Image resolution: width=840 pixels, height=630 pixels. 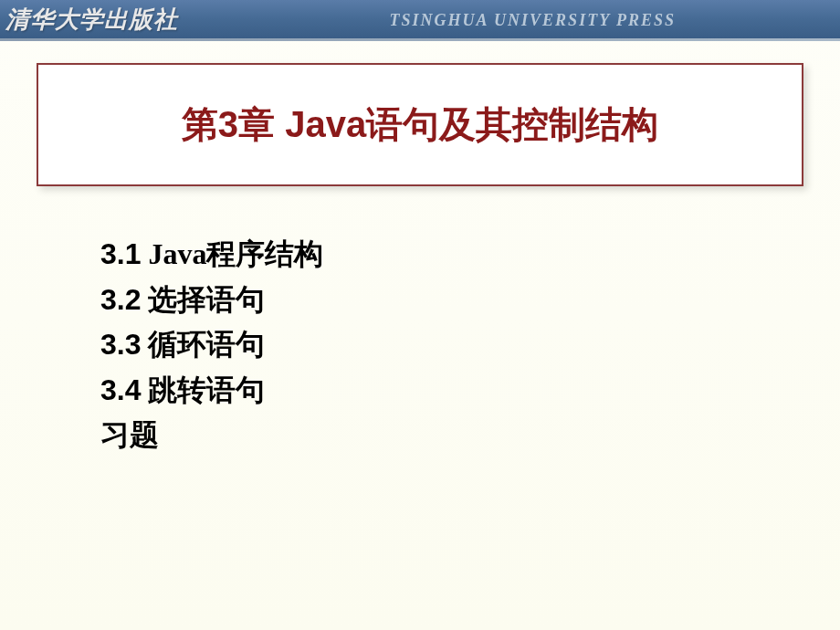 I want to click on toc-number: 3.1, so click(x=121, y=254).